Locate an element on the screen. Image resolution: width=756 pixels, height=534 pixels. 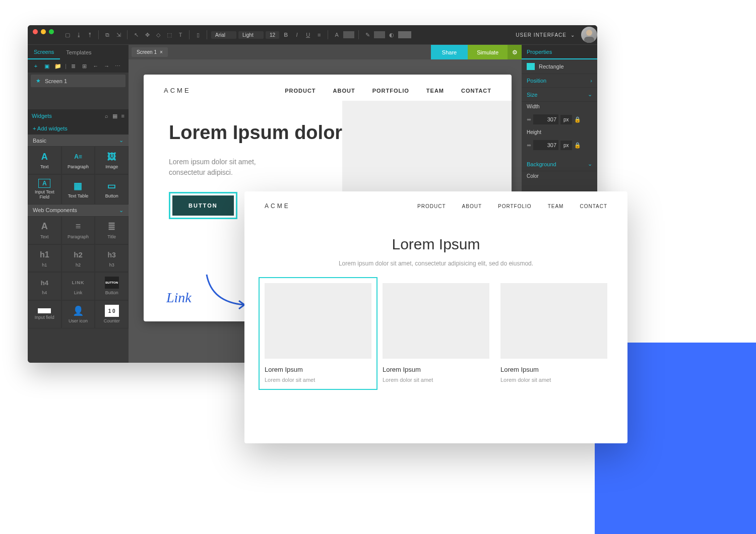
font-size-select: 12 is located at coordinates (272, 35).